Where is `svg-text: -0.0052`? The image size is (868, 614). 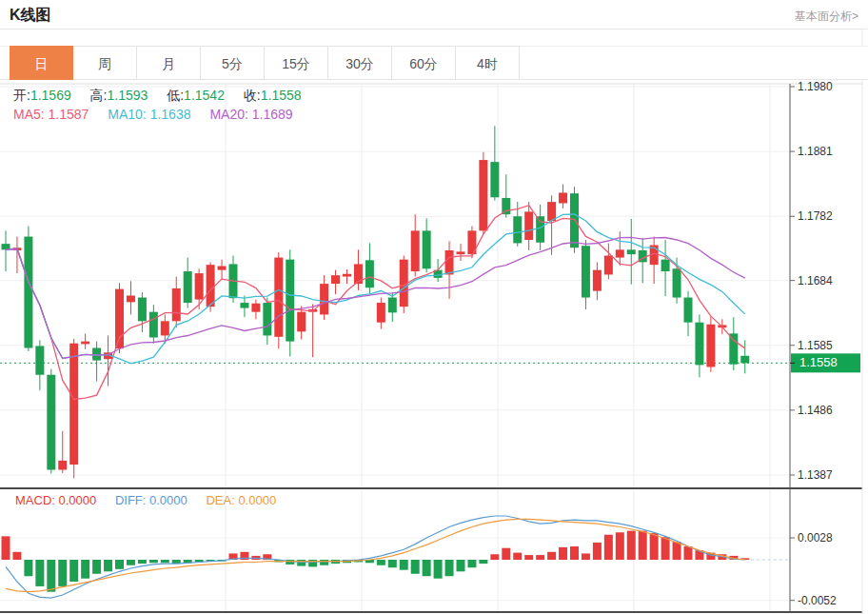 svg-text: -0.0052 is located at coordinates (817, 601).